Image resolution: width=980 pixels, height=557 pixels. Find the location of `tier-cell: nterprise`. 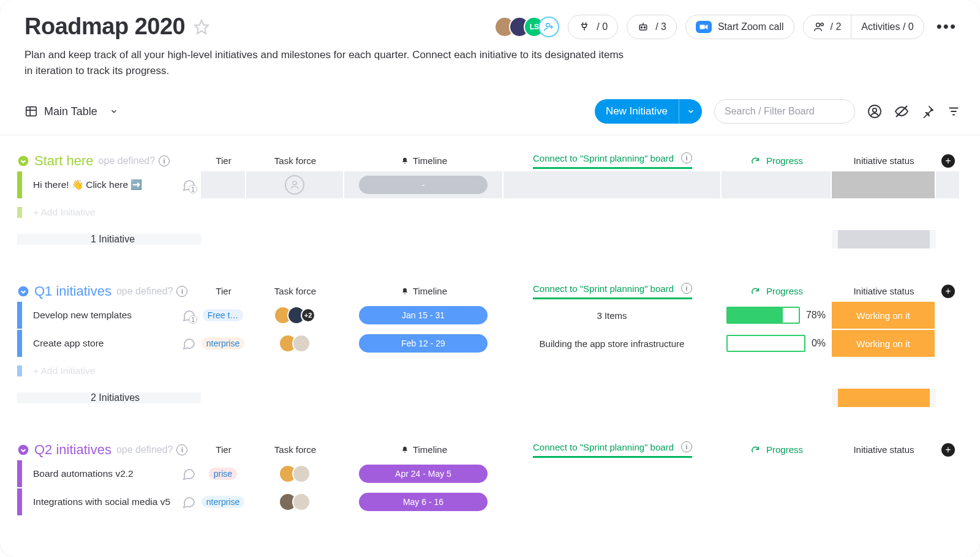

tier-cell: nterprise is located at coordinates (224, 502).